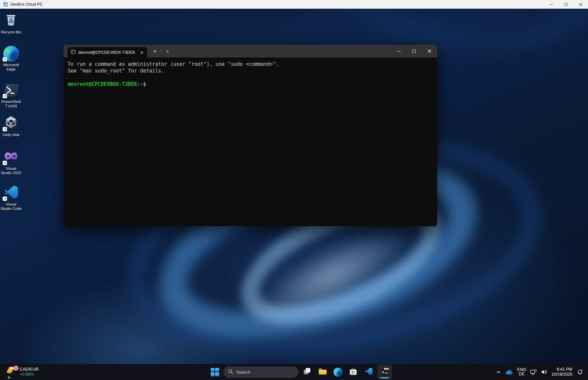 This screenshot has height=380, width=588. What do you see at coordinates (11, 162) in the screenshot?
I see `desktop-icon-visual-studio-2022: Visual Studio 2022` at bounding box center [11, 162].